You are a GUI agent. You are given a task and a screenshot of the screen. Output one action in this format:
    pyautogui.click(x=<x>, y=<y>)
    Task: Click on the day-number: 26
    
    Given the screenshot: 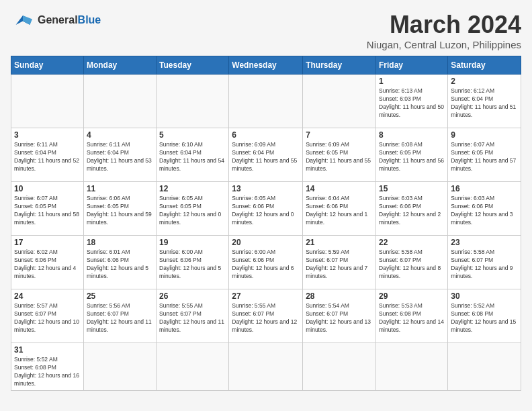 What is the action you would take?
    pyautogui.click(x=192, y=296)
    